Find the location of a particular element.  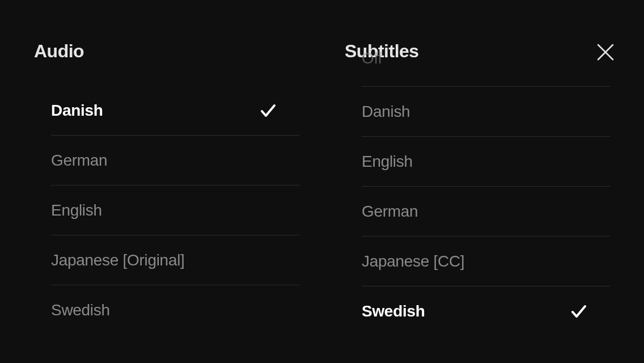

audio-option: English is located at coordinates (175, 210).